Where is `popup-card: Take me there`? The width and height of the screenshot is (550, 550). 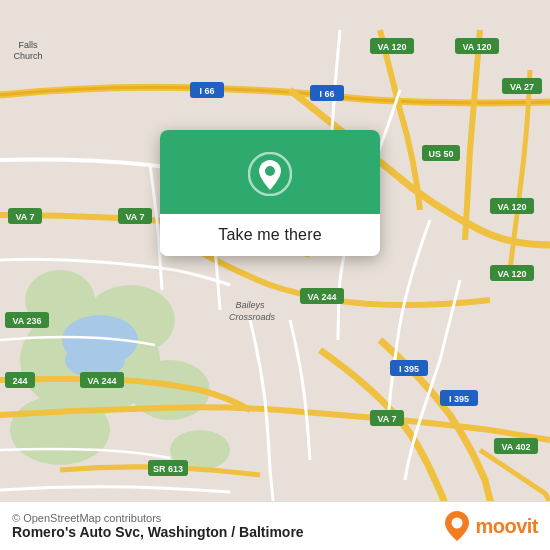 popup-card: Take me there is located at coordinates (270, 193).